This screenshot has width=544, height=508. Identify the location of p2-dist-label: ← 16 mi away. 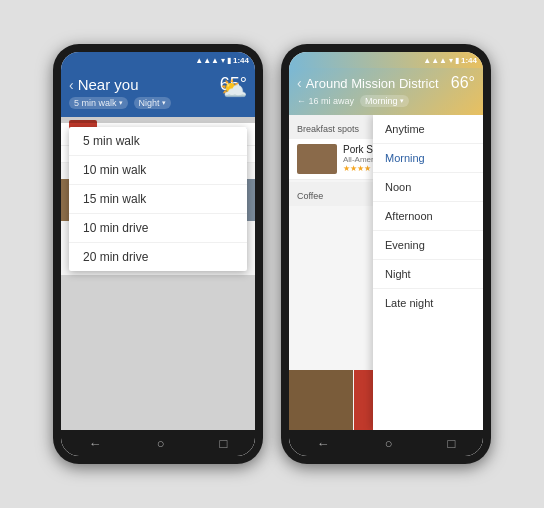
(326, 101).